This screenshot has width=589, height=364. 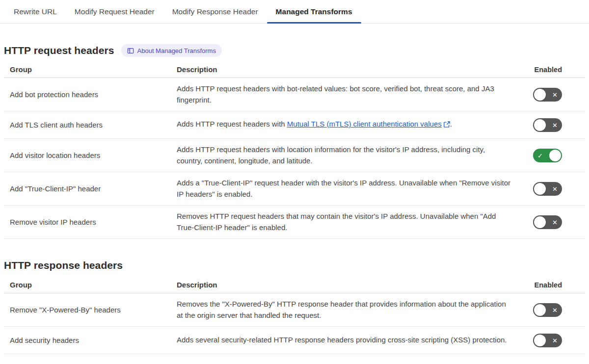 I want to click on tab-modify-request-header: Modify Request Header, so click(x=115, y=12).